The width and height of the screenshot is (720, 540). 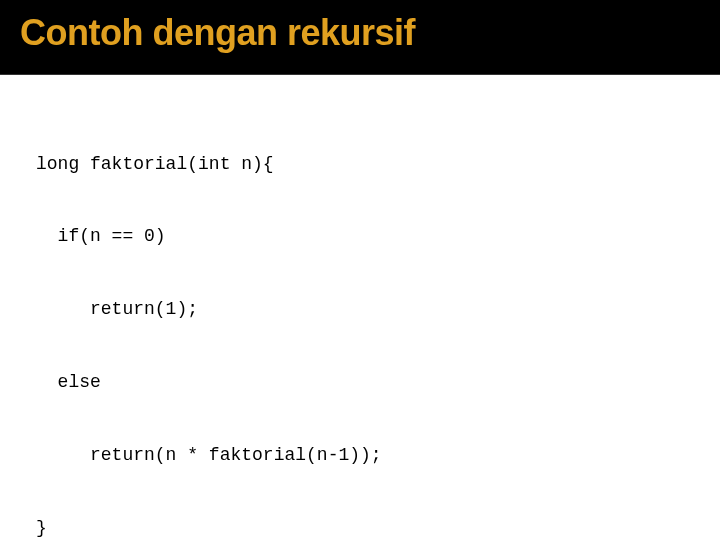 What do you see at coordinates (360, 309) in the screenshot?
I see `code-line: return(1);` at bounding box center [360, 309].